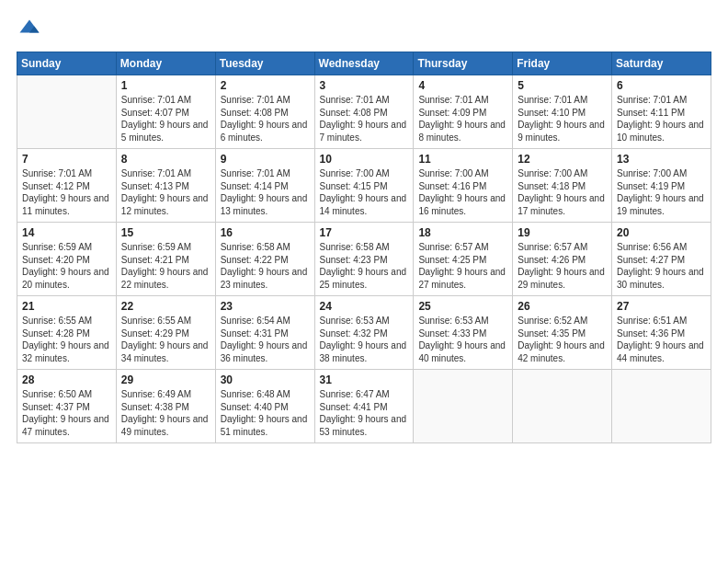 This screenshot has width=728, height=563. What do you see at coordinates (364, 159) in the screenshot?
I see `day-number: 10` at bounding box center [364, 159].